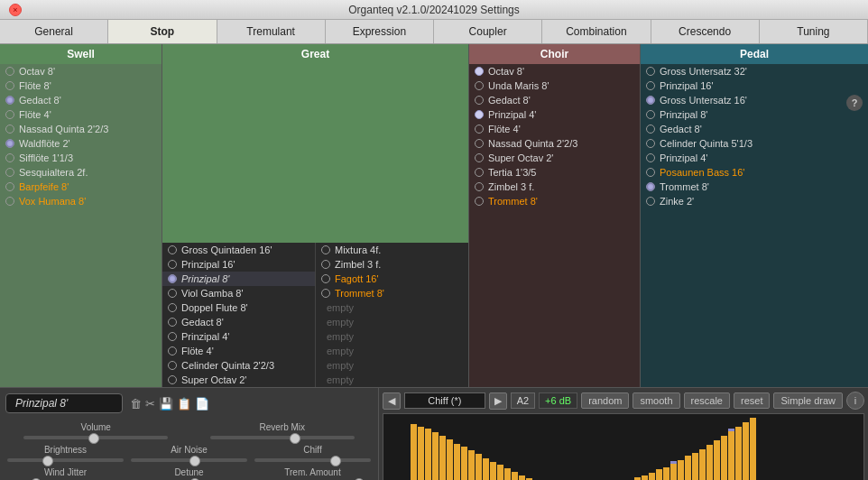  What do you see at coordinates (162, 32) in the screenshot?
I see `tab-stop: Stop` at bounding box center [162, 32].